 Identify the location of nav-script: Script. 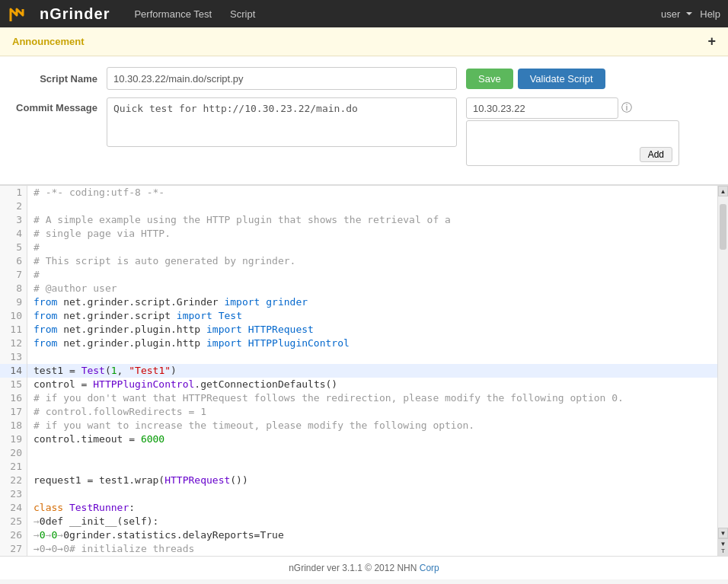
(242, 14).